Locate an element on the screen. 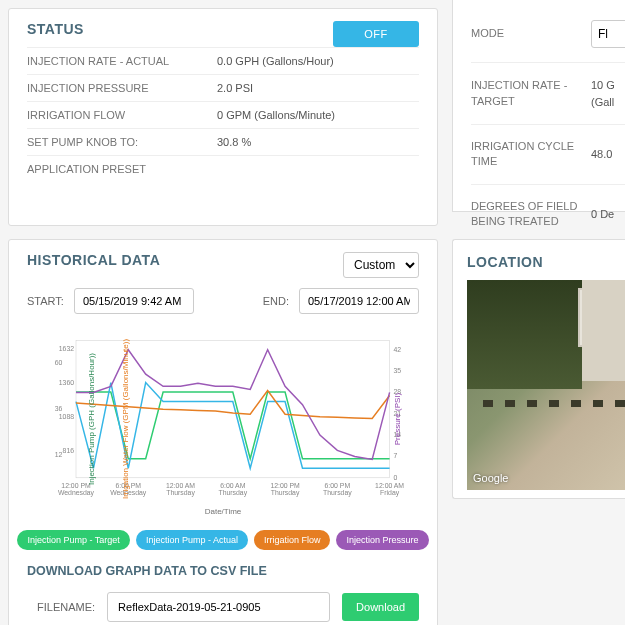 This screenshot has width=625, height=625. status-label: APPLICATION PRESET is located at coordinates (122, 169).